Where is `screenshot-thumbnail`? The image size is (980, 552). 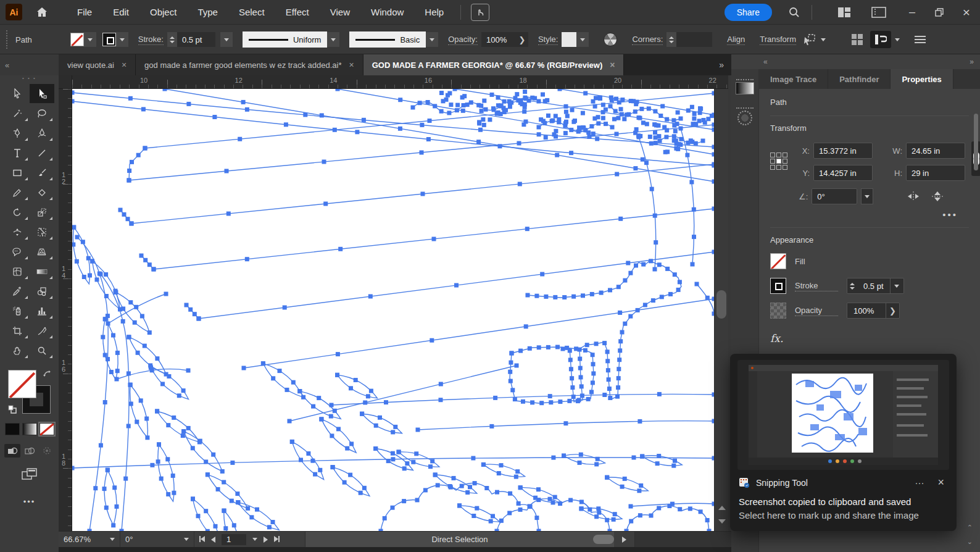 screenshot-thumbnail is located at coordinates (843, 415).